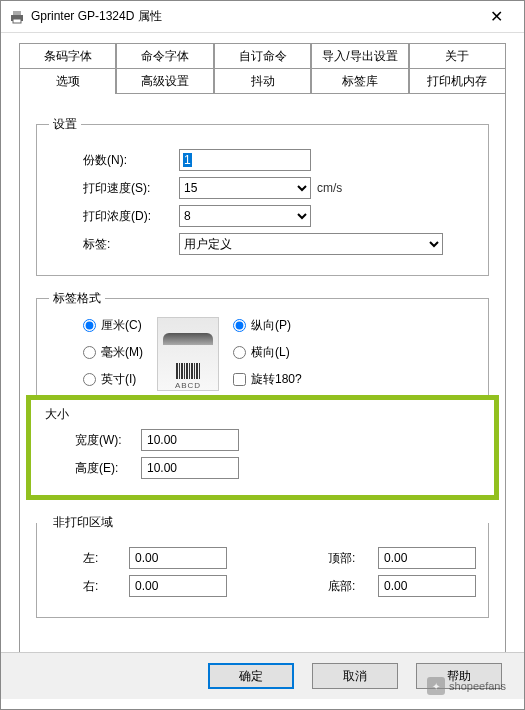 The height and width of the screenshot is (710, 525). What do you see at coordinates (262, 448) in the screenshot?
I see `size-highlight: 大小 宽度(W): 高度(E):` at bounding box center [262, 448].